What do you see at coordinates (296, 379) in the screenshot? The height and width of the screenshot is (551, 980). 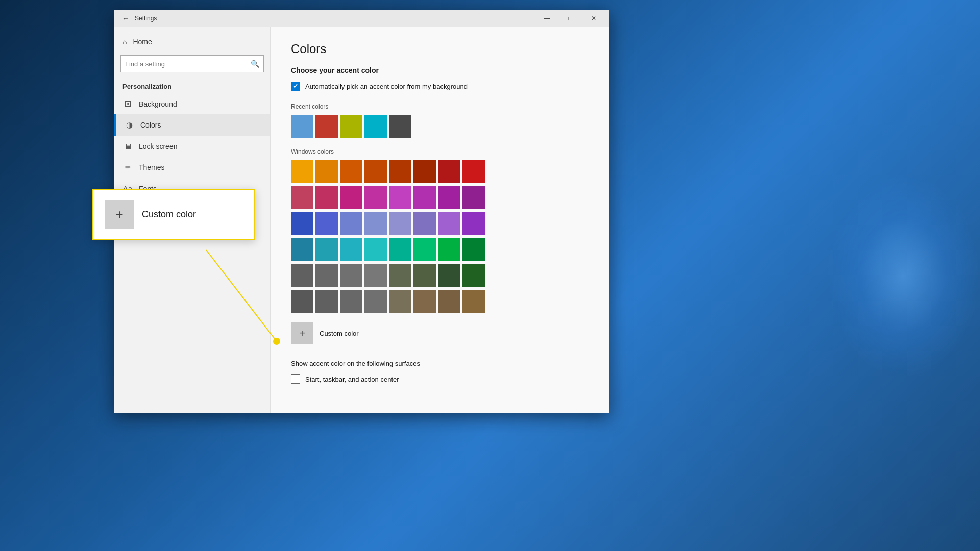 I see `start-taskbar-checkbox` at bounding box center [296, 379].